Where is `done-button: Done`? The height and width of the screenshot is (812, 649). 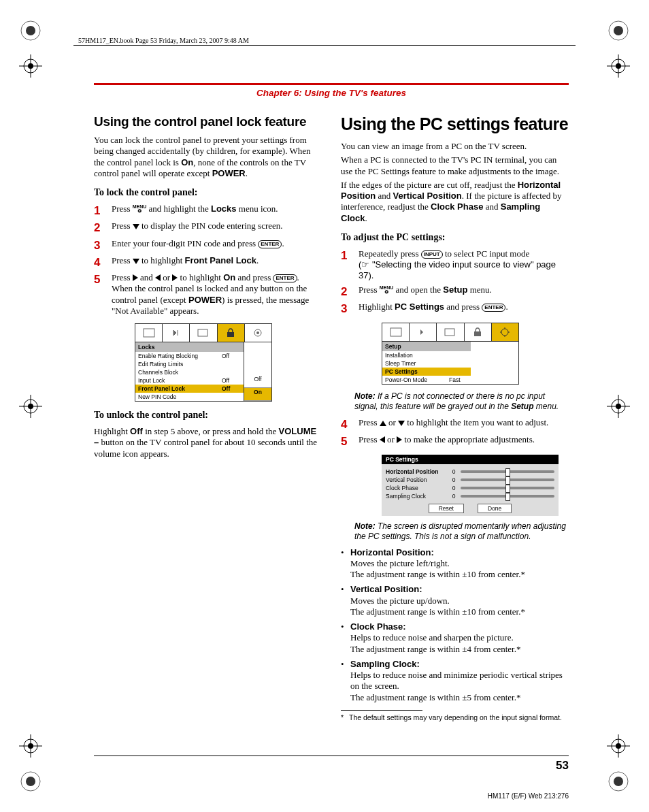 done-button: Done is located at coordinates (495, 508).